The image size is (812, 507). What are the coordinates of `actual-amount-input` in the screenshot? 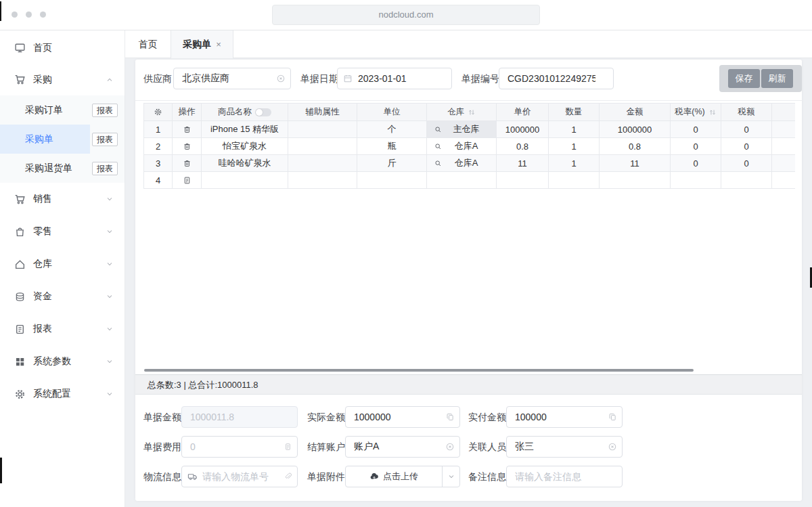 It's located at (403, 417).